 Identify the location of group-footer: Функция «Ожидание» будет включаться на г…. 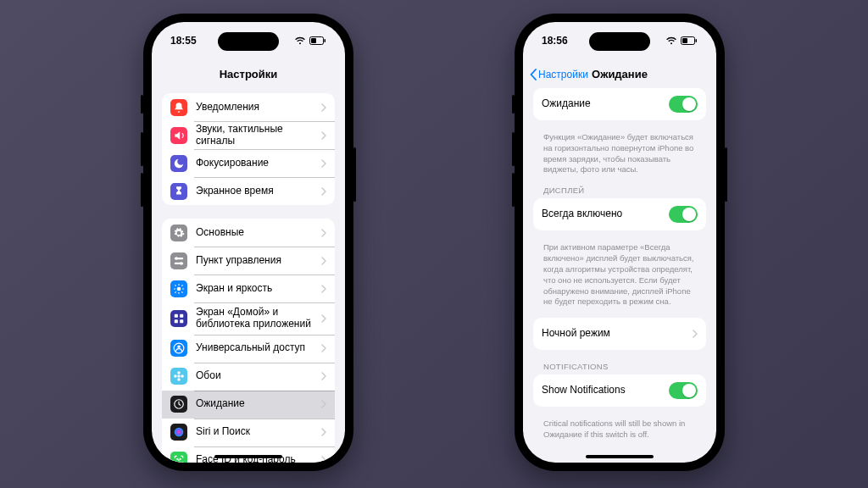
(620, 154).